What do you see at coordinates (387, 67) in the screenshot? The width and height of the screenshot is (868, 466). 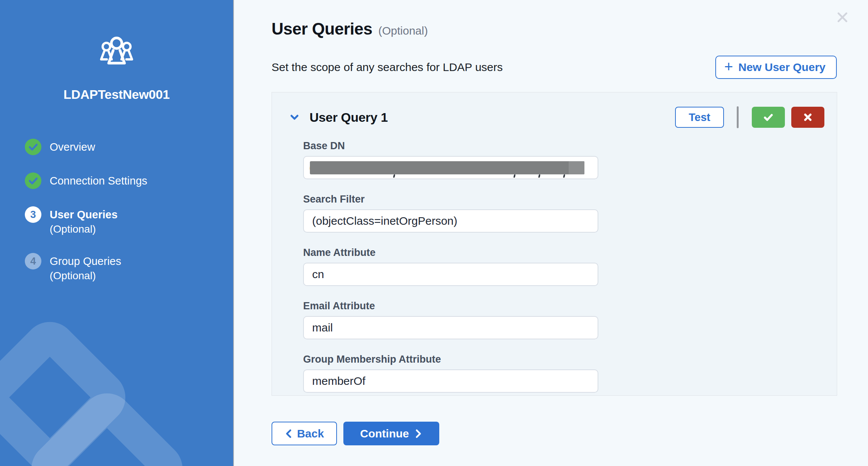 I see `page-subtitle: Set the scope of any searches for LDAP u…` at bounding box center [387, 67].